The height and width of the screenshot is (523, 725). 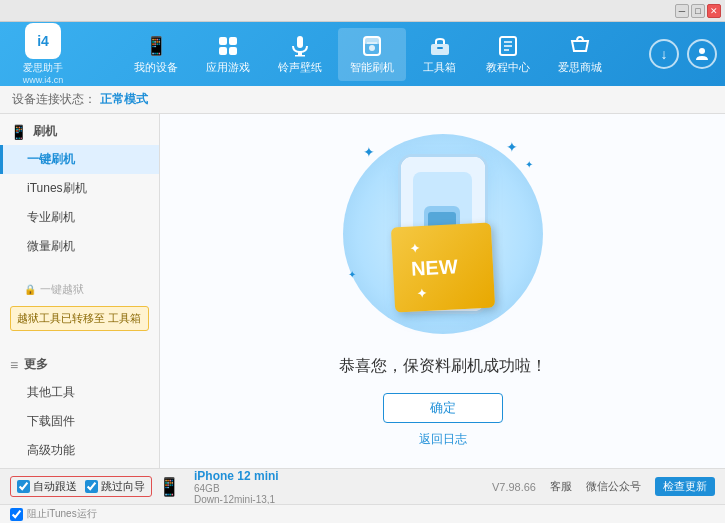 What do you see at coordinates (580, 54) in the screenshot?
I see `nav-item-mall: 爱思商城` at bounding box center [580, 54].